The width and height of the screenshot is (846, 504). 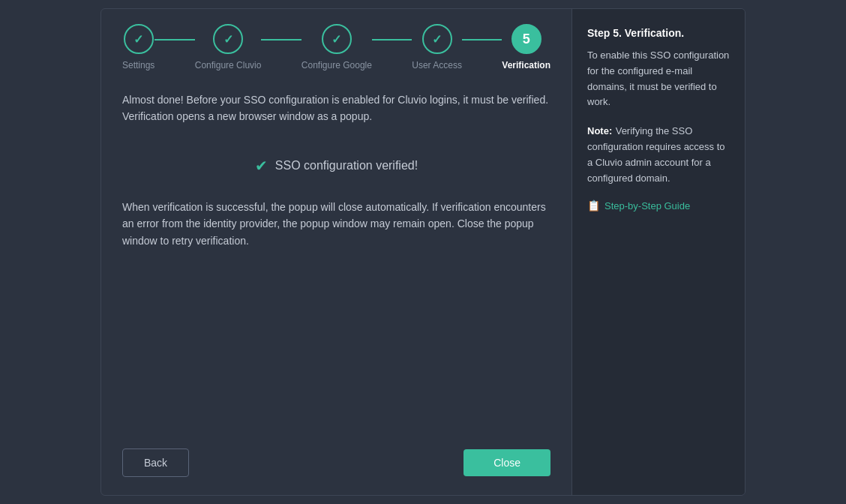 I want to click on check-icon-google: ✓, so click(x=336, y=39).